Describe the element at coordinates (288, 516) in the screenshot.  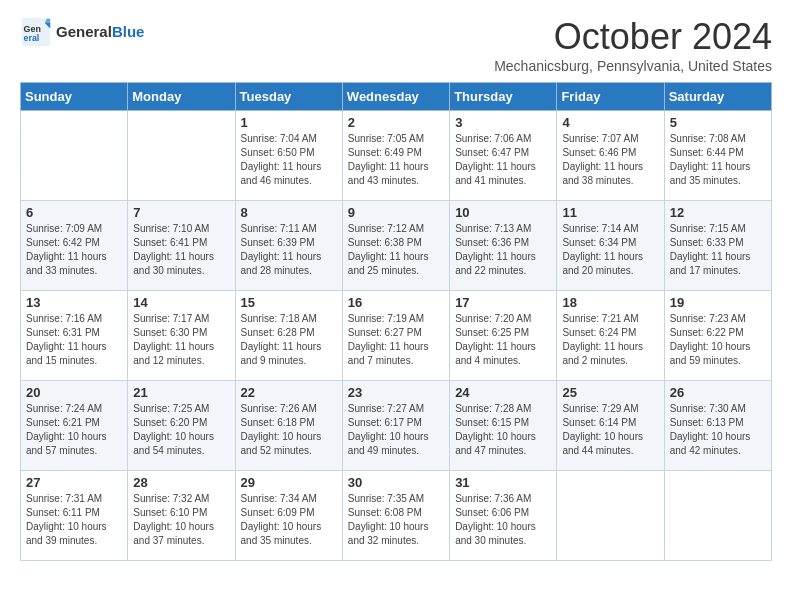
I see `calendar-cell: 29Sunrise: 7:34 AMSunset: 6:09 PMDayligh…` at that location.